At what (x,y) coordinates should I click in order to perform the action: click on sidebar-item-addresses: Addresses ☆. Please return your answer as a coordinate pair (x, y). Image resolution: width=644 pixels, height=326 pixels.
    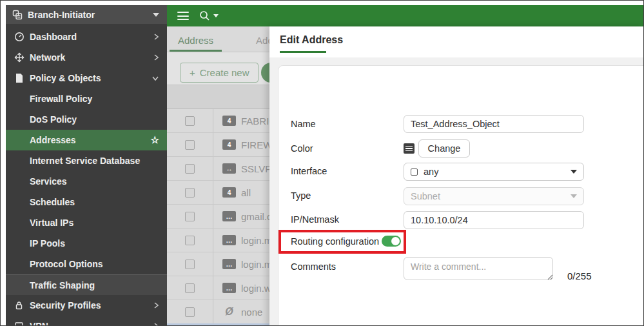
    Looking at the image, I should click on (86, 140).